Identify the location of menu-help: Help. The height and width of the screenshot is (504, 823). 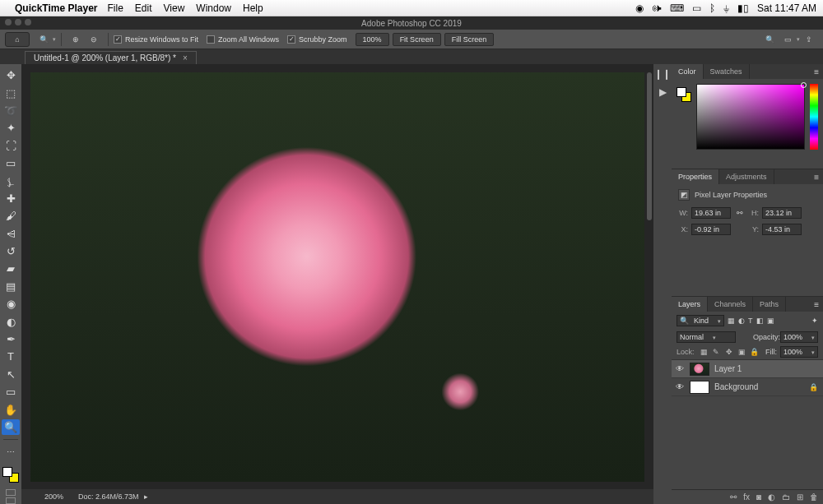
(253, 8).